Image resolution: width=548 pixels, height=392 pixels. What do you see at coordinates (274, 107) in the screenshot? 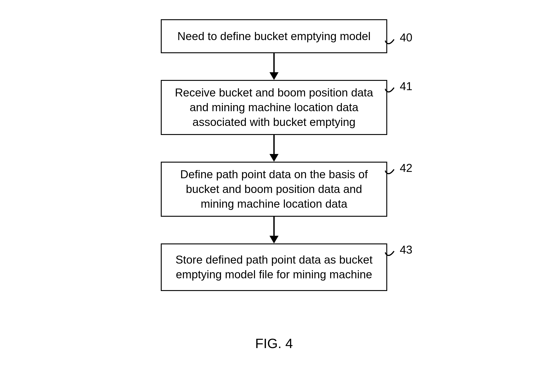
I see `flow-step-41: Receive bucket and boom position data an…` at bounding box center [274, 107].